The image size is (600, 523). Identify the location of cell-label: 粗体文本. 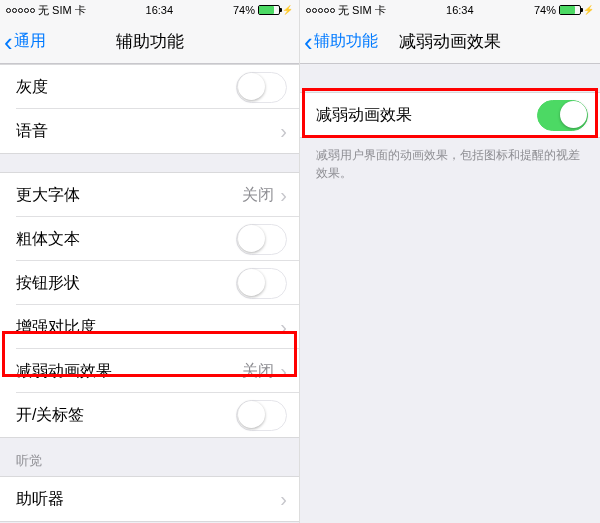
(48, 240).